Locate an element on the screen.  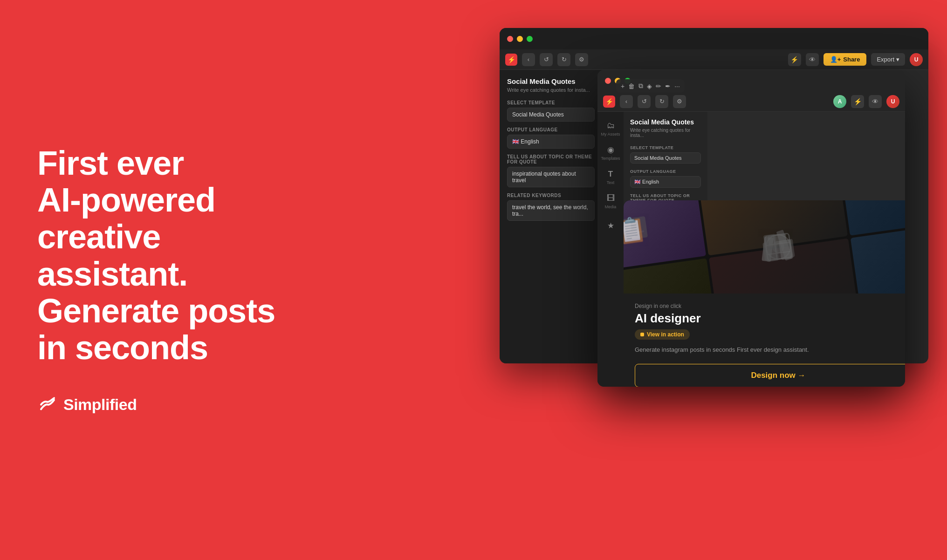
browser-titlebar-back is located at coordinates (714, 39).